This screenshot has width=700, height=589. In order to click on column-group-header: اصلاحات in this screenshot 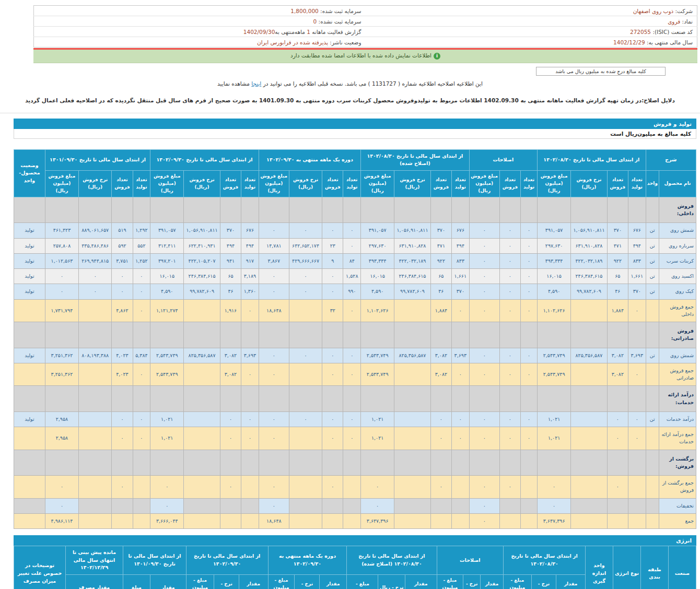, I will do `click(470, 561)`.